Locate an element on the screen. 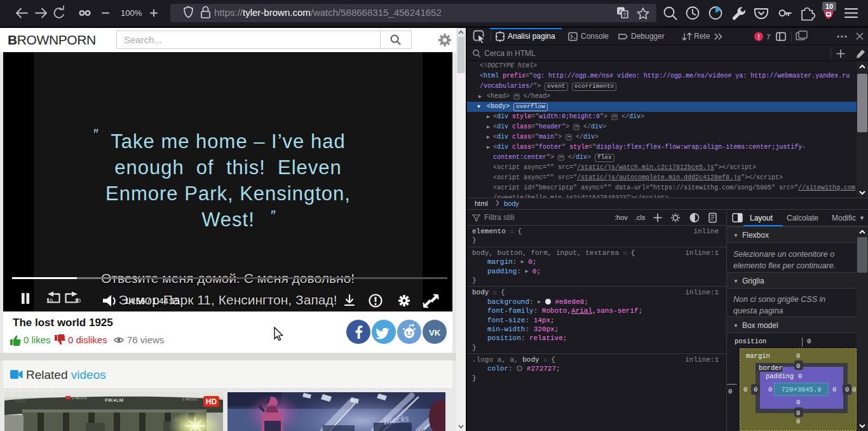  svg-text: border is located at coordinates (771, 368).